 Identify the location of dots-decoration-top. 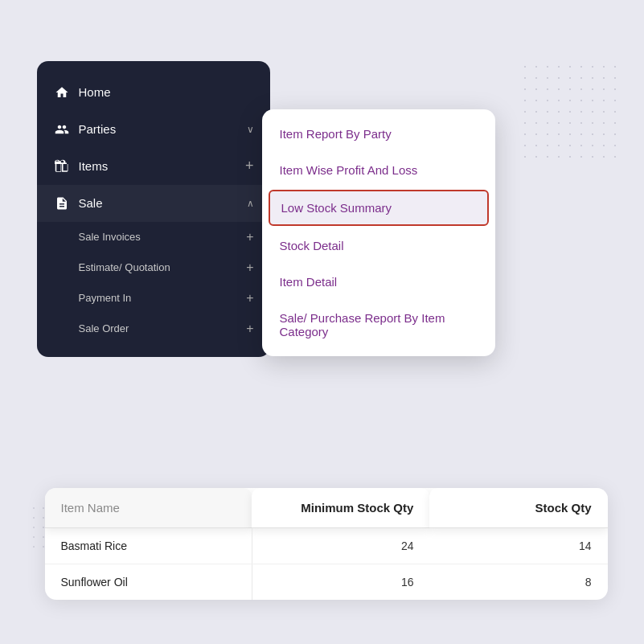
(568, 109).